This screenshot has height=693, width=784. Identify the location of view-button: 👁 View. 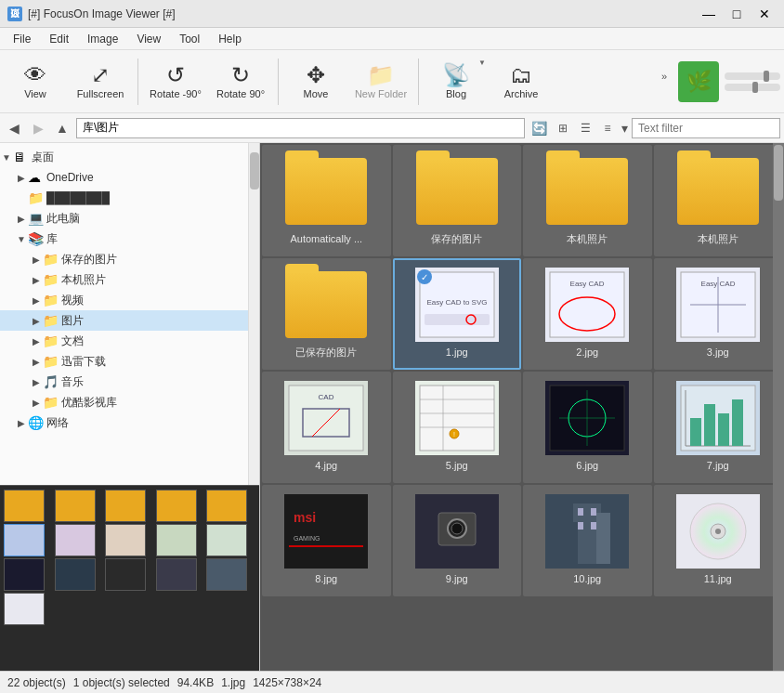
(35, 82).